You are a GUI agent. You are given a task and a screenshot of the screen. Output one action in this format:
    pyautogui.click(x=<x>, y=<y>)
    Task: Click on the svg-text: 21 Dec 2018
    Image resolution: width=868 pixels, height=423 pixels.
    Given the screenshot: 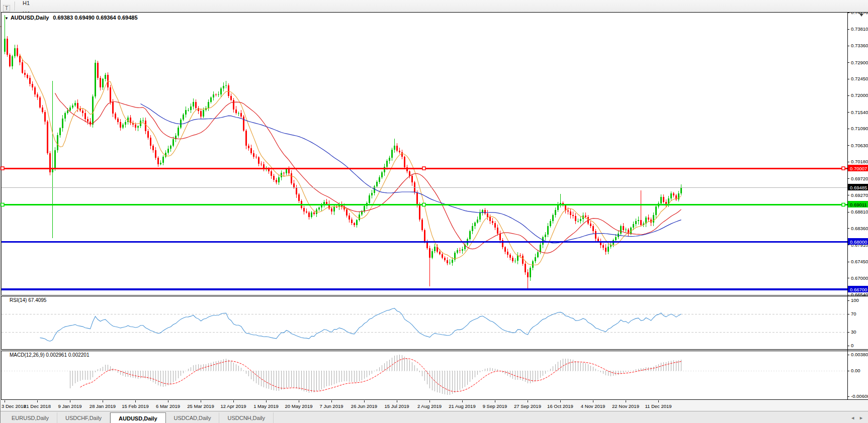 What is the action you would take?
    pyautogui.click(x=37, y=406)
    